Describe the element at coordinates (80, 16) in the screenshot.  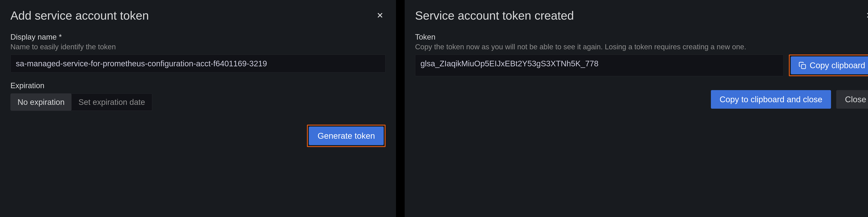
I see `dialog-title: Add service account token` at that location.